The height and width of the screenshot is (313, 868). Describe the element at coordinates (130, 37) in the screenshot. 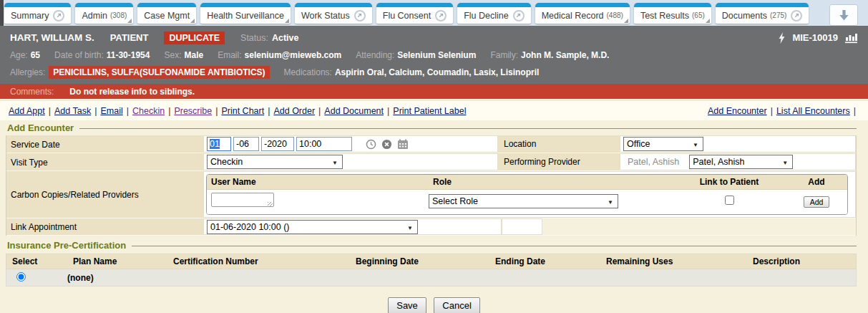

I see `patient-type-label: PATIENT` at that location.